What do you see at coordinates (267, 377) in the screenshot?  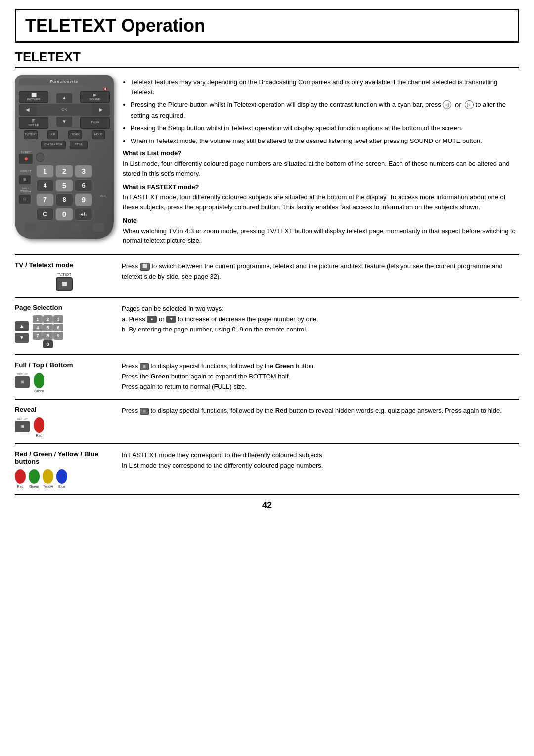 I see `full-top-bottom-row: Full / Top / Bottom SET UP ⊞ Green Press…` at bounding box center [267, 377].